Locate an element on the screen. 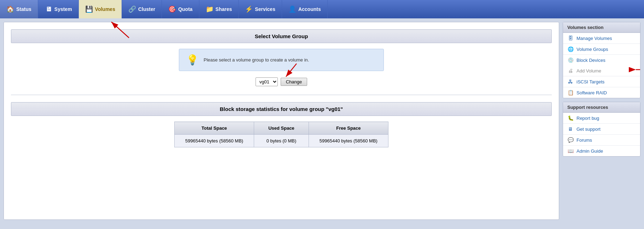  iscsi-targets-icon: 🖧 is located at coordinates (570, 82).